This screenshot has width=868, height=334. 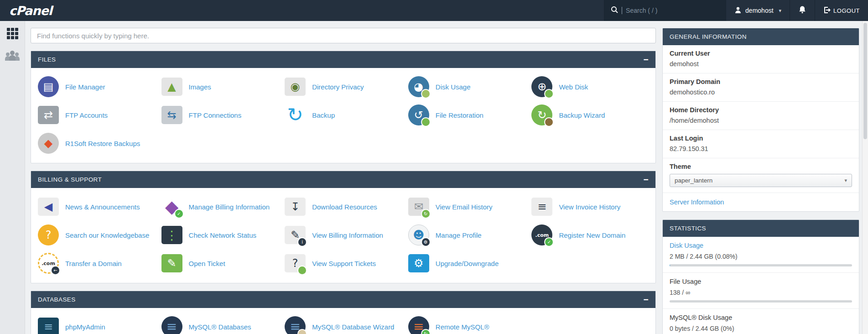 I want to click on transfer-a-domain-link: .com←Transfer a Domain, so click(x=97, y=263).